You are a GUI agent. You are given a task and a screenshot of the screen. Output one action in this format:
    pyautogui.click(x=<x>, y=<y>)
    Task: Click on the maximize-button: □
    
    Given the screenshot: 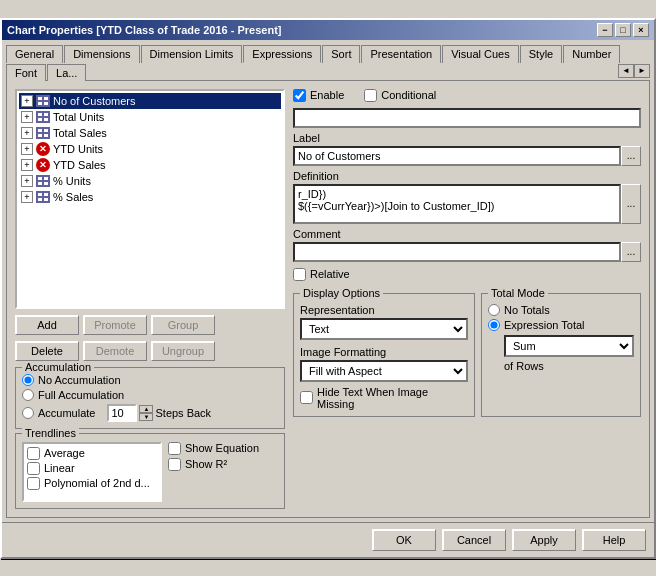 What is the action you would take?
    pyautogui.click(x=623, y=30)
    